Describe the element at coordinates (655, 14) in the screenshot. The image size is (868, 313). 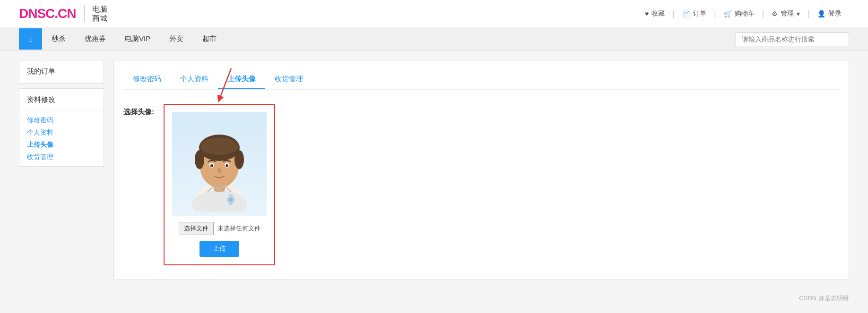
I see `header-collect: ♥ 收藏` at that location.